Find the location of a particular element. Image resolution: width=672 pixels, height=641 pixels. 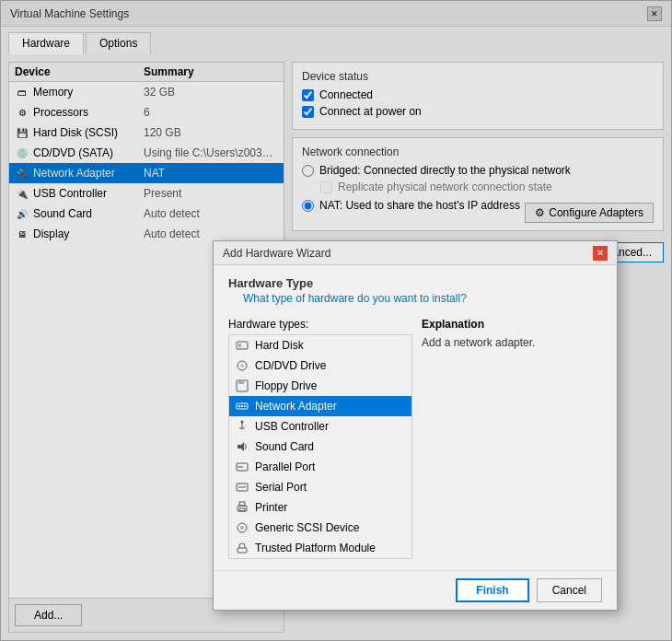

cancel-button: Cancel is located at coordinates (569, 590).